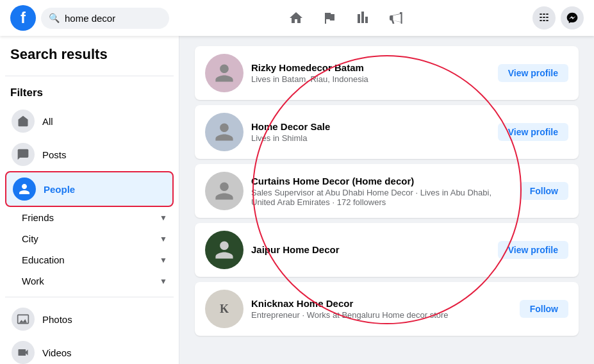 This screenshot has width=594, height=364. Describe the element at coordinates (370, 250) in the screenshot. I see `result-name-4: Jaipur Home Decor` at that location.